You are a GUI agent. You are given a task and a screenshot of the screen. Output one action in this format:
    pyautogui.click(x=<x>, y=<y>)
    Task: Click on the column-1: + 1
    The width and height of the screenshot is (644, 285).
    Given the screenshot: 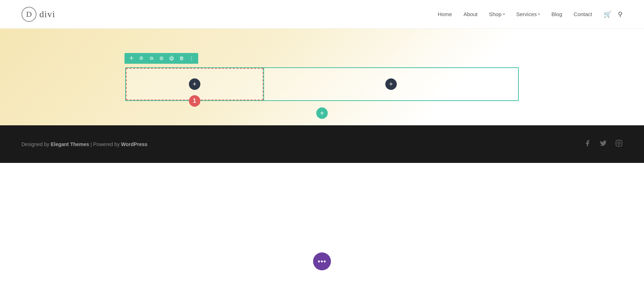 What is the action you would take?
    pyautogui.click(x=195, y=84)
    